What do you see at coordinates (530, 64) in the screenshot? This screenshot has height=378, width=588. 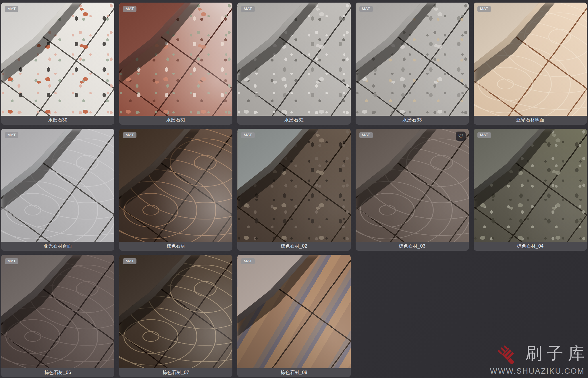 I see `material-card: MAT 亚光石材地面` at bounding box center [530, 64].